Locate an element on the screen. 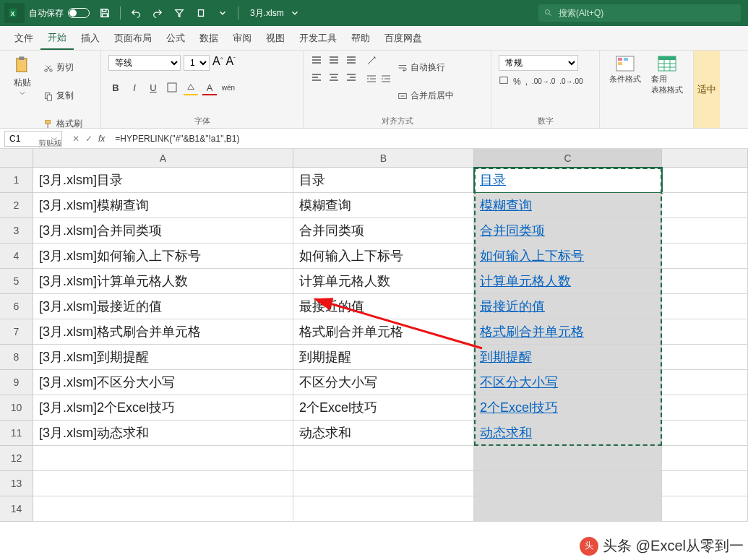  align-center-button is located at coordinates (335, 79).